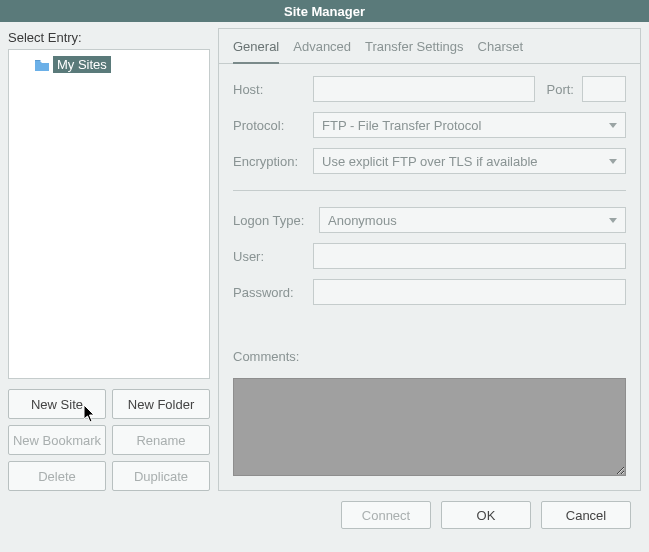 Image resolution: width=649 pixels, height=552 pixels. I want to click on encryption-select: Use explicit FTP over TLS if available, so click(470, 161).